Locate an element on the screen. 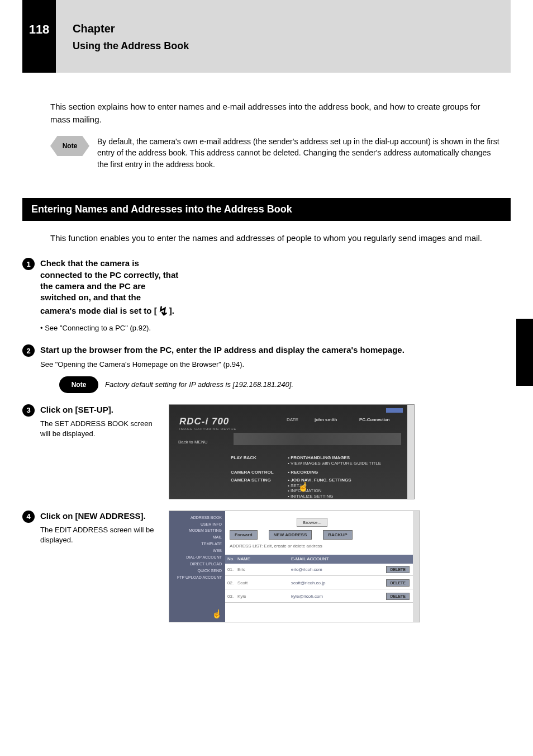 The width and height of the screenshot is (533, 756). back-to-menu-link: Back to MENU is located at coordinates (193, 442).